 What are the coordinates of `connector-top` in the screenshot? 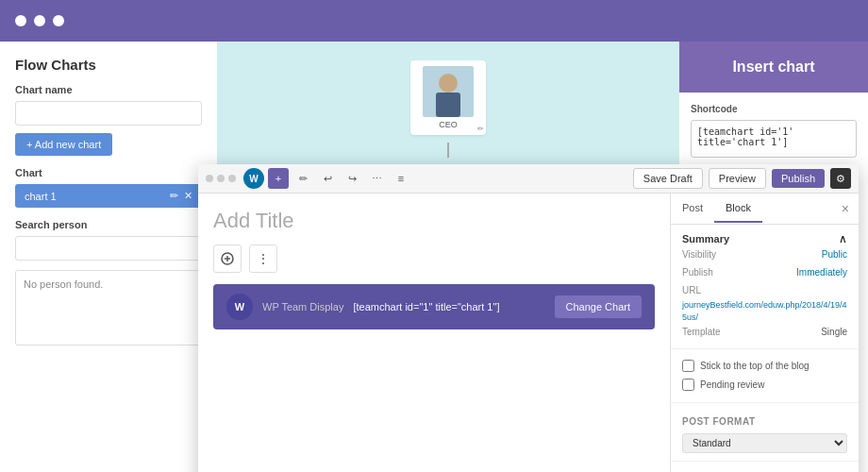 It's located at (448, 150).